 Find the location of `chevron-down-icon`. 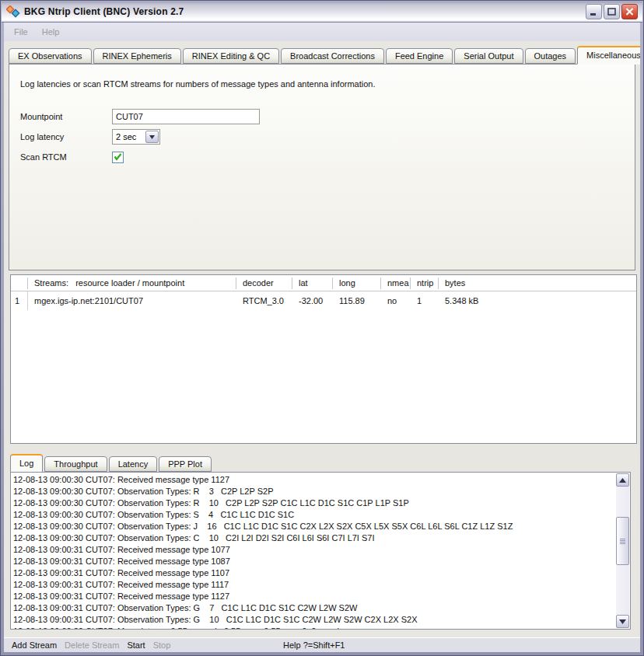

chevron-down-icon is located at coordinates (152, 137).